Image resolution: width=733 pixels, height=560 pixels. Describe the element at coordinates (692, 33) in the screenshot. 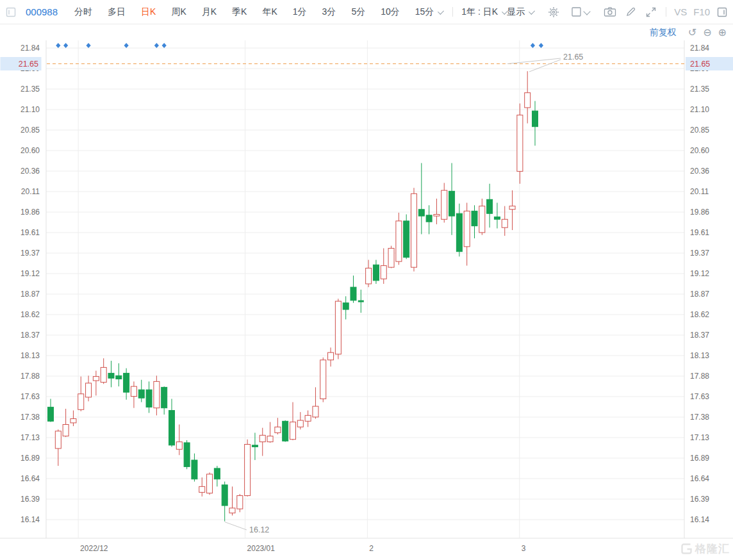

I see `undo-icon: ↺` at that location.